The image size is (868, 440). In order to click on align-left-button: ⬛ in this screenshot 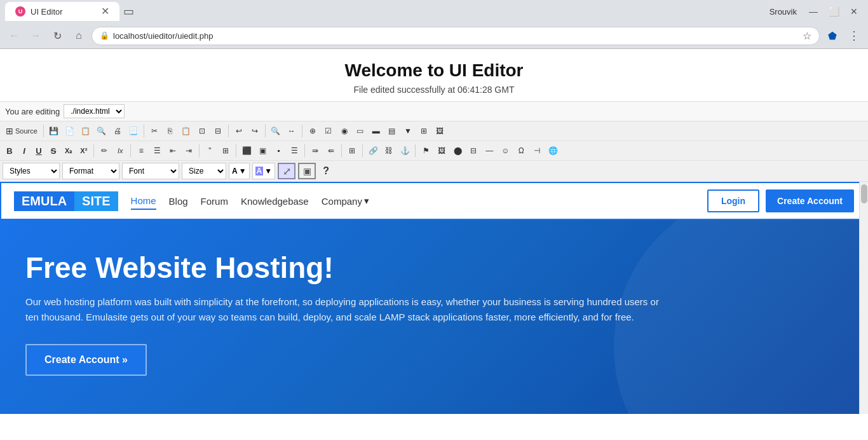, I will do `click(247, 151)`.